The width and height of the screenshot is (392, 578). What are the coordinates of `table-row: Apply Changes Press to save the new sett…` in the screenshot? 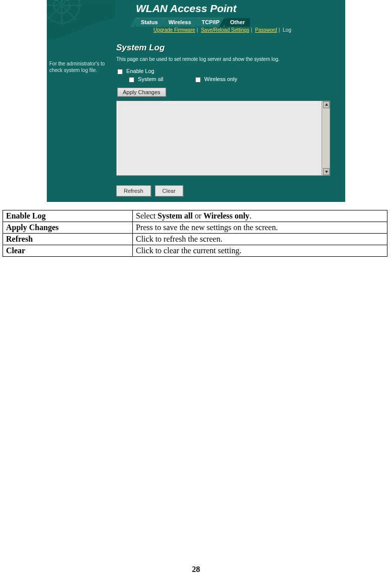 It's located at (195, 228).